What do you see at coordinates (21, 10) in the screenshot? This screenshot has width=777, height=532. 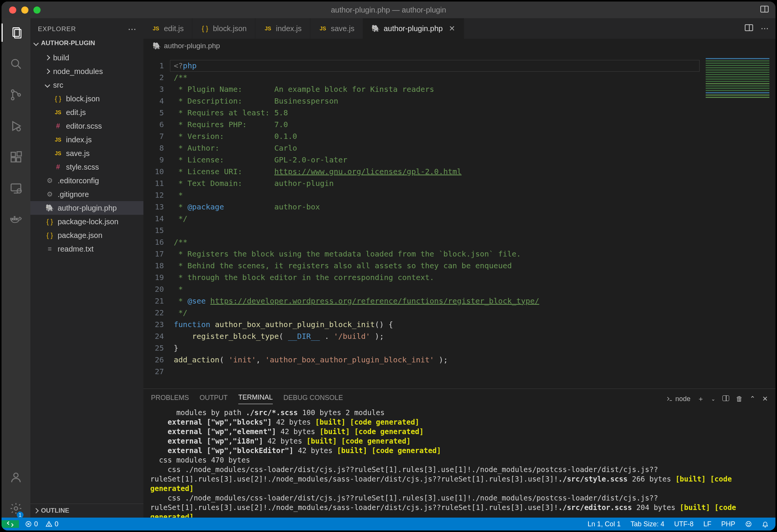 I see `traffic-lights` at bounding box center [21, 10].